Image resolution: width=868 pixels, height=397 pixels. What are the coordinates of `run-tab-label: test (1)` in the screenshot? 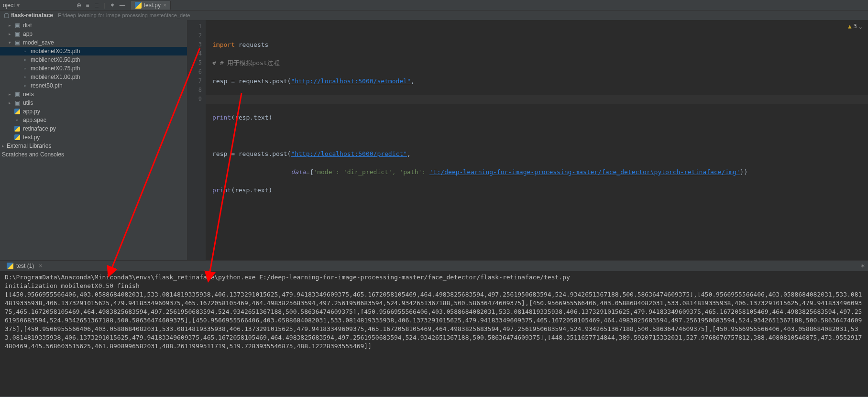 It's located at (25, 266).